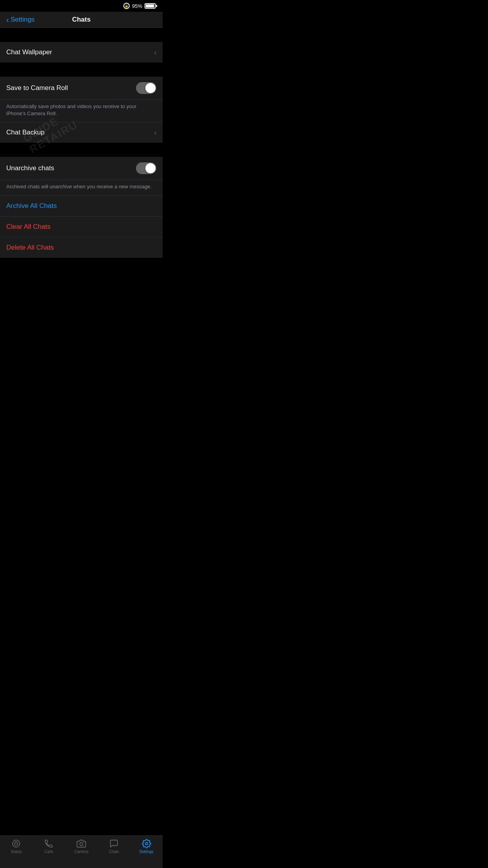 This screenshot has height=868, width=488. I want to click on status-bar: 🔒 95%, so click(81, 6).